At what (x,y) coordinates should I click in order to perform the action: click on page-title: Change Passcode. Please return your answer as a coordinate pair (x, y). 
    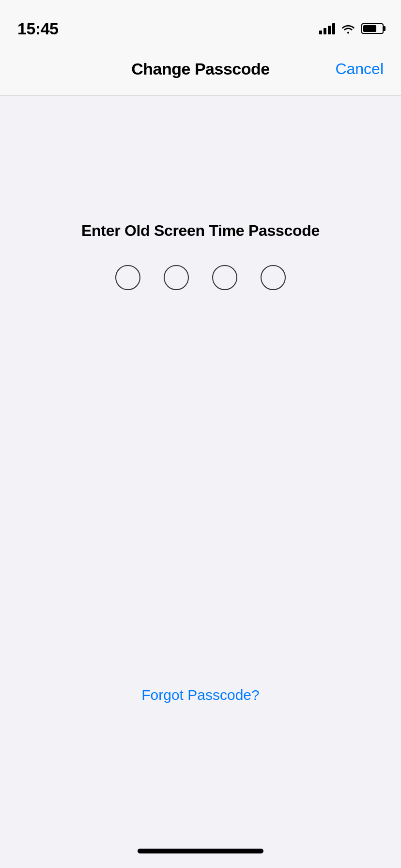
    Looking at the image, I should click on (200, 69).